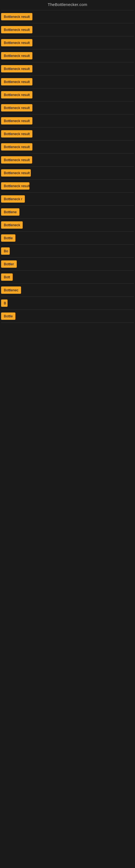  Describe the element at coordinates (5, 251) in the screenshot. I see `bottleneck-badge: Bo` at that location.